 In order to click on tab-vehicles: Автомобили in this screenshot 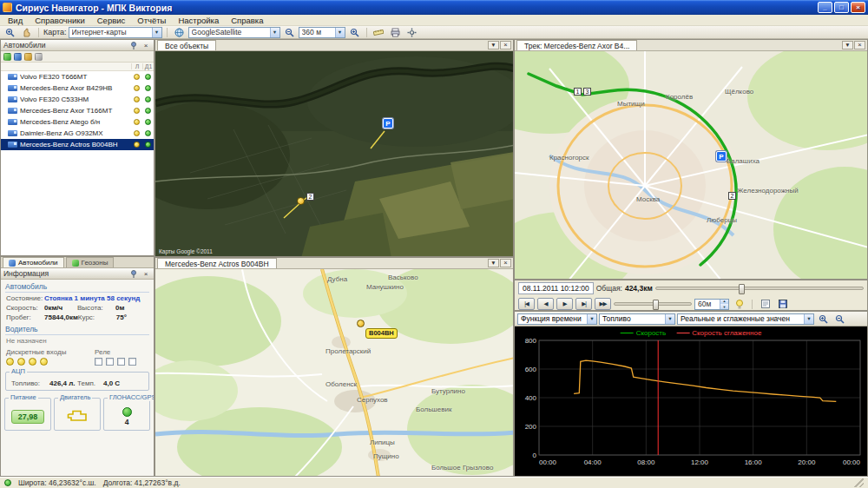, I will do `click(33, 262)`.